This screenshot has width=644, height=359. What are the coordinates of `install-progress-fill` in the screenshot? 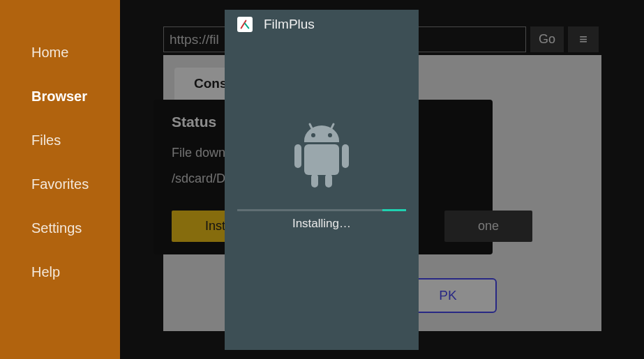 It's located at (394, 211).